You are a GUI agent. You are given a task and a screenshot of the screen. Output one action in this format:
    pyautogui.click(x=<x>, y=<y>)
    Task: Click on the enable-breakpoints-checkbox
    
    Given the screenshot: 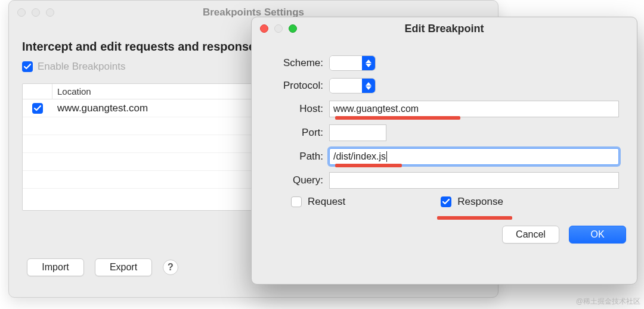 What is the action you would take?
    pyautogui.click(x=27, y=67)
    